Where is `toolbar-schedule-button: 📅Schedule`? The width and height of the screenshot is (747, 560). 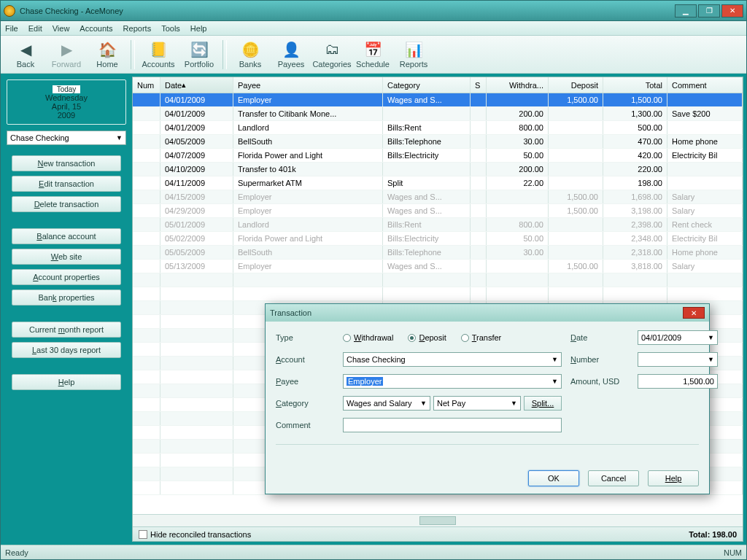 toolbar-schedule-button: 📅Schedule is located at coordinates (373, 55).